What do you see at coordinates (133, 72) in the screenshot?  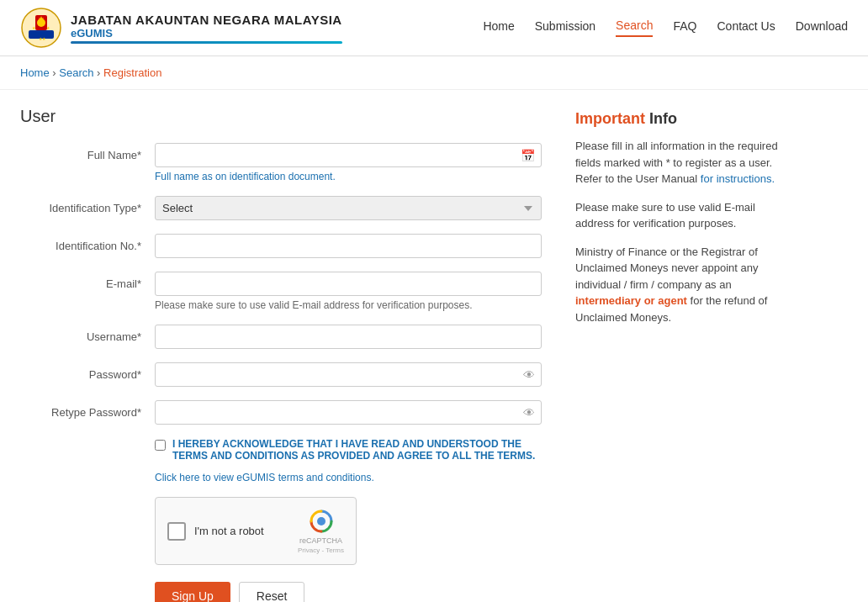 I see `breadcrumb-current: Registration` at bounding box center [133, 72].